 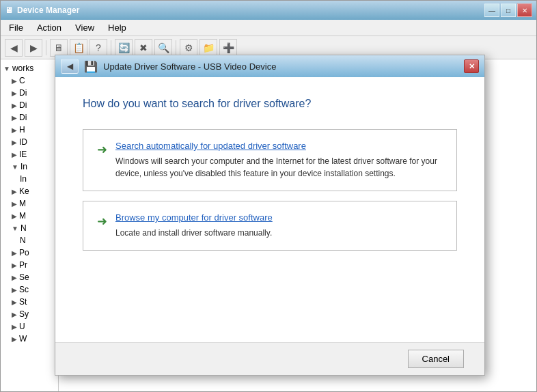 What do you see at coordinates (29, 240) in the screenshot?
I see `list-item: N` at bounding box center [29, 240].